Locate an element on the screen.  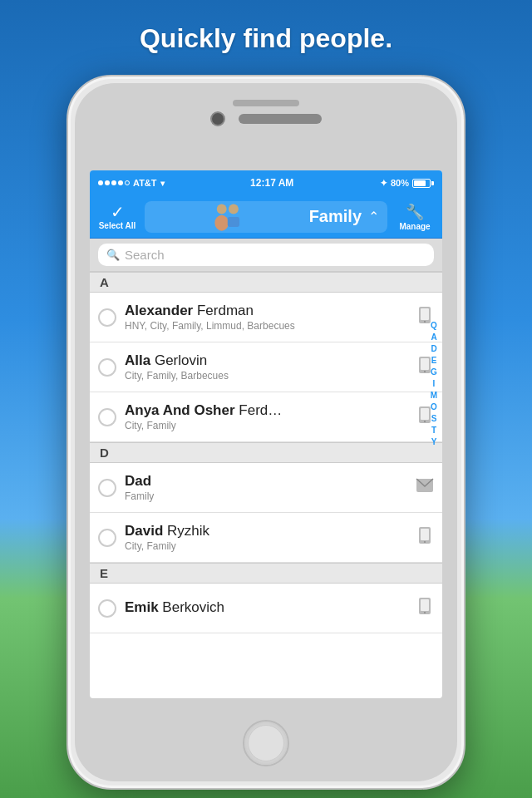
alpha-letter-G: G is located at coordinates (434, 372).